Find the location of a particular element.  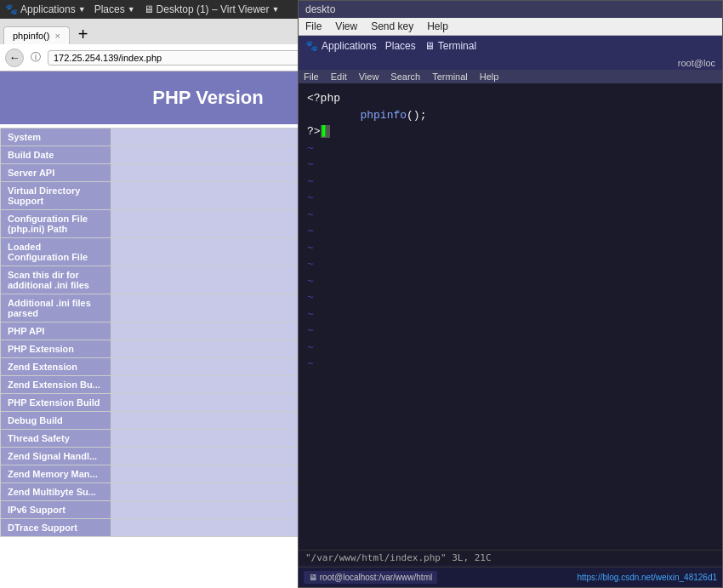

table-cell-key: PHP Extension is located at coordinates (56, 349).